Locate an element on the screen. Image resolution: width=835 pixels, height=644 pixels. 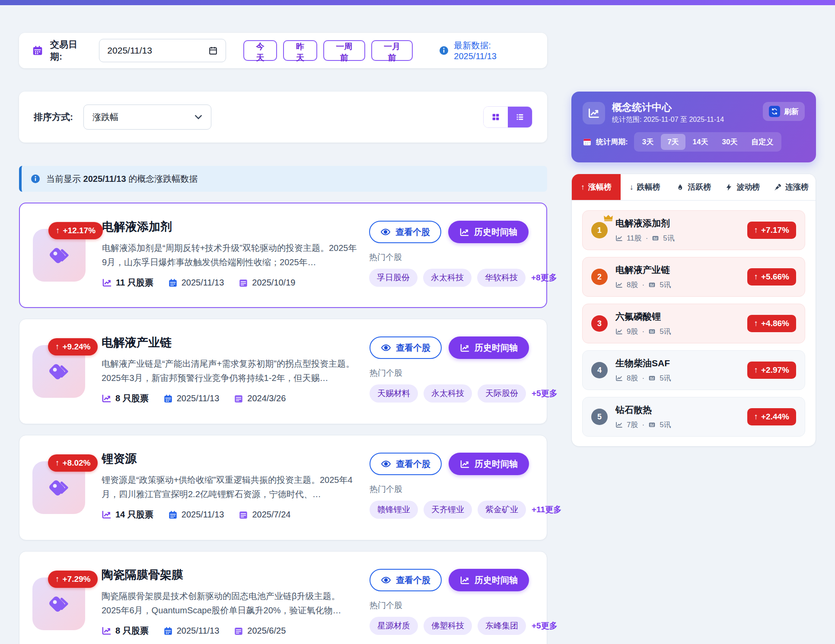
concept-title: 电解液添加剂 is located at coordinates (230, 227).